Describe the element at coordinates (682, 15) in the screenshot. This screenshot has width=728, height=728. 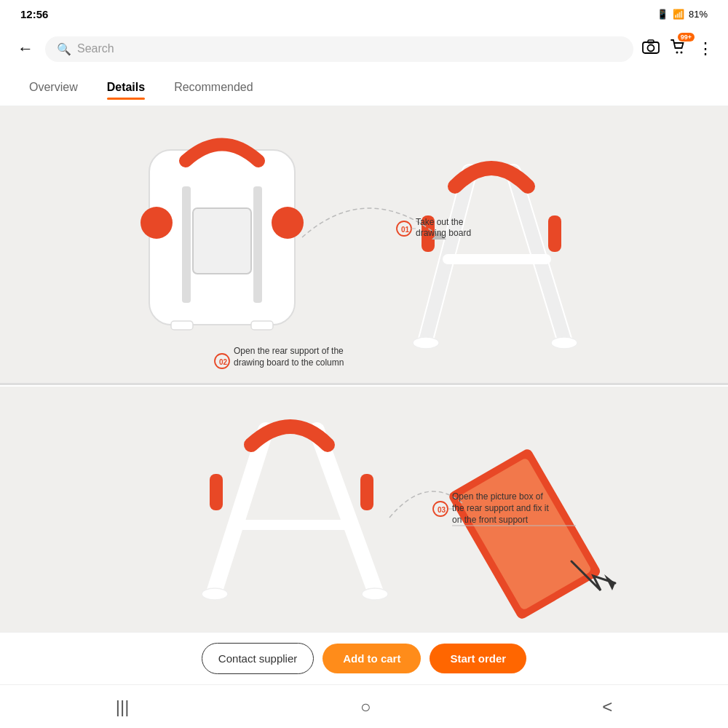
I see `status-icons: 📱 📶 81%` at that location.